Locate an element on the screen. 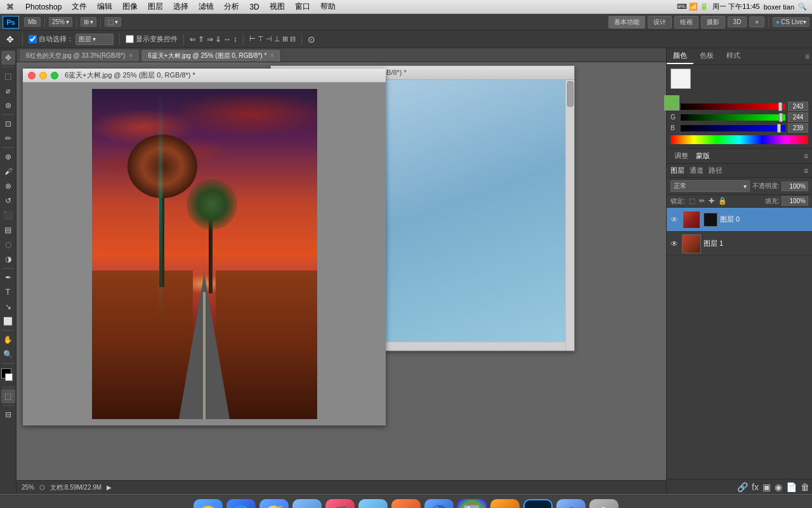 This screenshot has width=812, height=508. dock-gear: ⚙ is located at coordinates (406, 504).